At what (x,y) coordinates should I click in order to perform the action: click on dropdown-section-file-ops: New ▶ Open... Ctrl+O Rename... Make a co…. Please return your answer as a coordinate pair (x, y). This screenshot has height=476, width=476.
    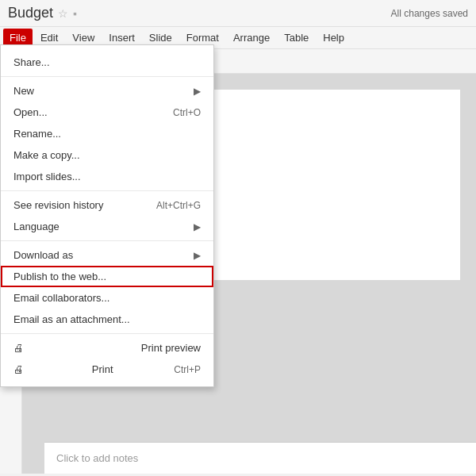
    Looking at the image, I should click on (107, 134).